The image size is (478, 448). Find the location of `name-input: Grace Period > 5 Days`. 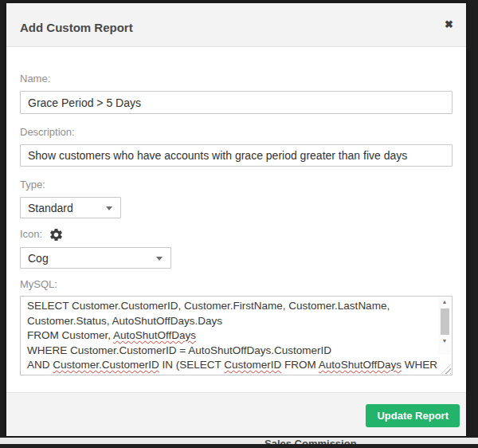

name-input: Grace Period > 5 Days is located at coordinates (236, 102).